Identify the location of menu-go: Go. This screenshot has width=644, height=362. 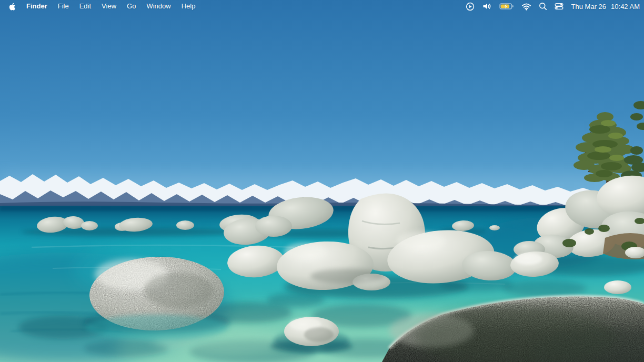
(132, 6).